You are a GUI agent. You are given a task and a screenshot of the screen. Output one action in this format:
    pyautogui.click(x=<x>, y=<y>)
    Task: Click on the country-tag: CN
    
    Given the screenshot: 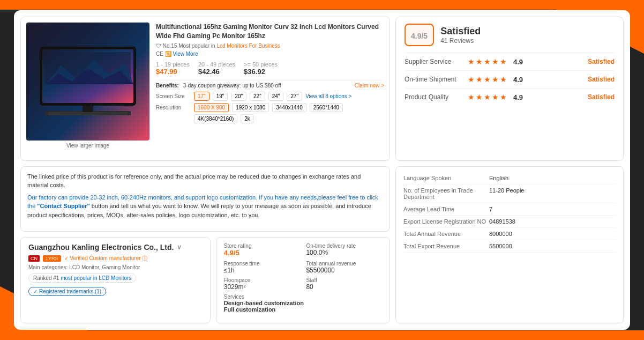 What is the action you would take?
    pyautogui.click(x=34, y=258)
    